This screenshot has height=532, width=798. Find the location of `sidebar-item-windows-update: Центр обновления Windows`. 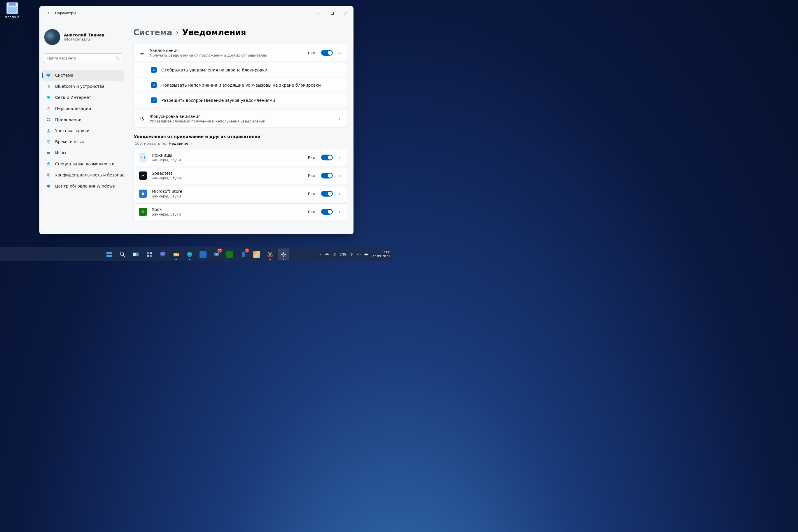

sidebar-item-windows-update: Центр обновления Windows is located at coordinates (83, 186).